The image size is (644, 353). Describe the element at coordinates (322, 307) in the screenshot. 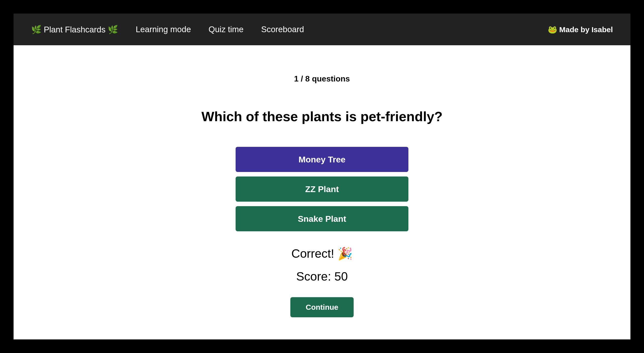

I see `continue-button: Continue` at that location.